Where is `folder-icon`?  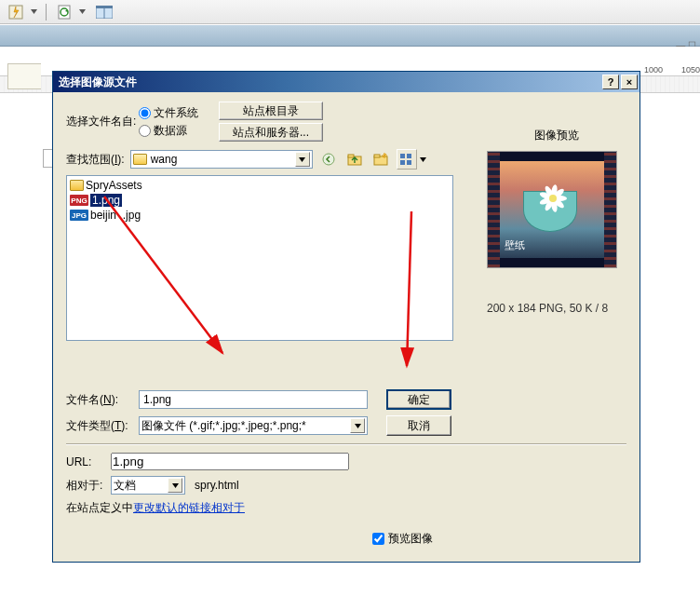
folder-icon is located at coordinates (76, 185).